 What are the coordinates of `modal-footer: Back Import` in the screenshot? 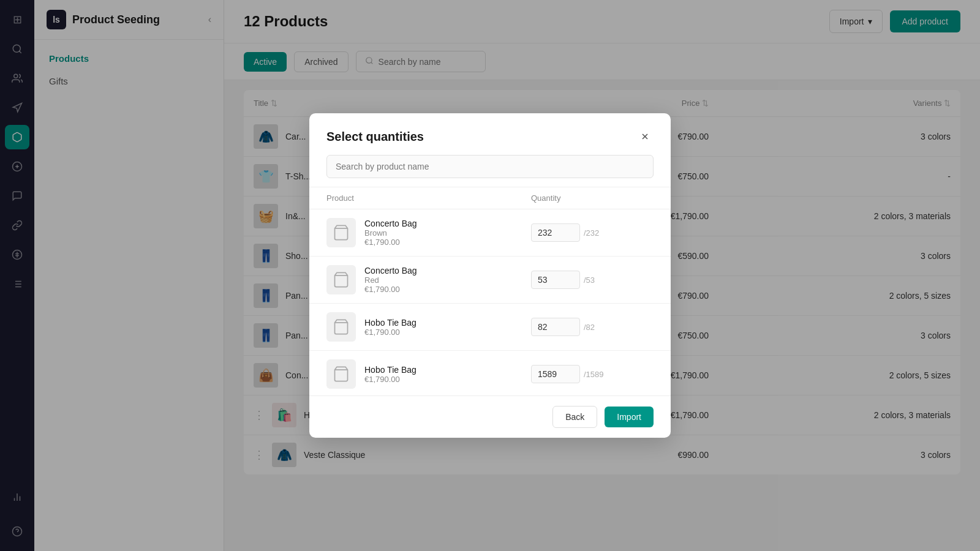 It's located at (490, 416).